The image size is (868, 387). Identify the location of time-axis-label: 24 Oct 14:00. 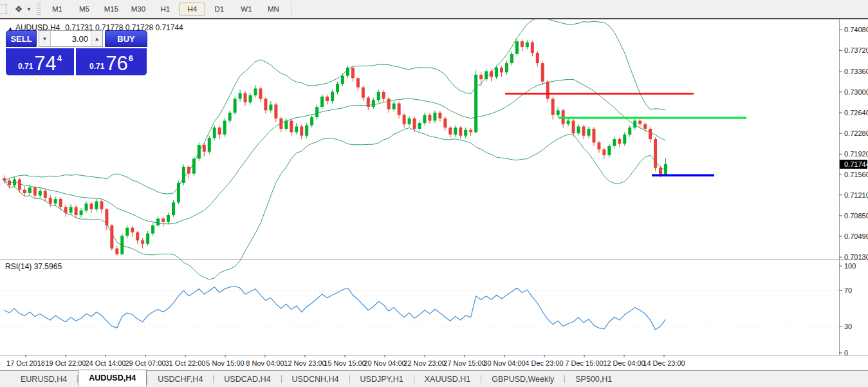
(106, 363).